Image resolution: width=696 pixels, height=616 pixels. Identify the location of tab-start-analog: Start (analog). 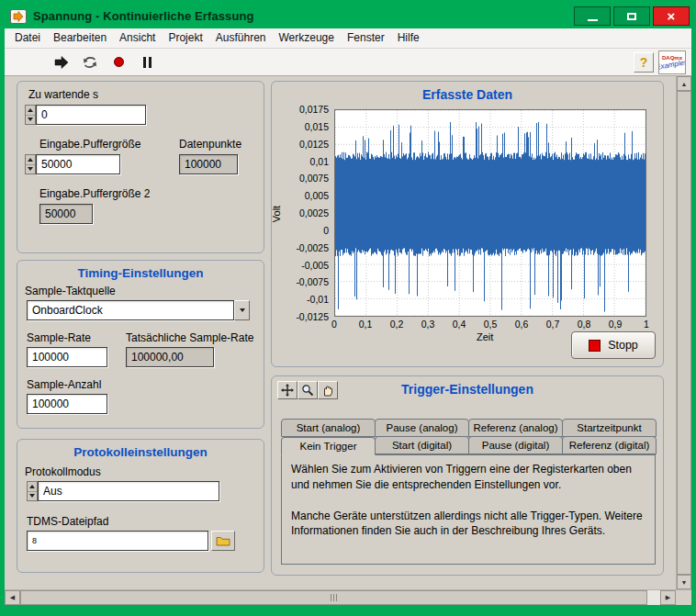
(329, 428).